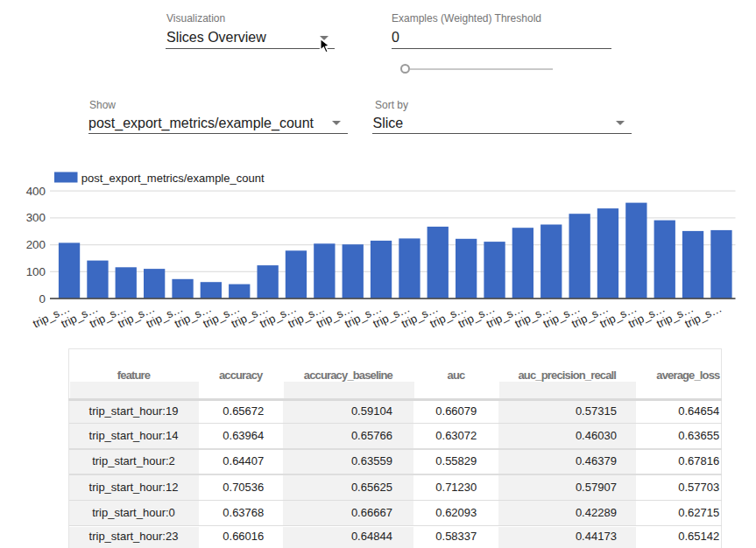 The image size is (756, 548). Describe the element at coordinates (36, 191) in the screenshot. I see `svg-text: 400` at that location.